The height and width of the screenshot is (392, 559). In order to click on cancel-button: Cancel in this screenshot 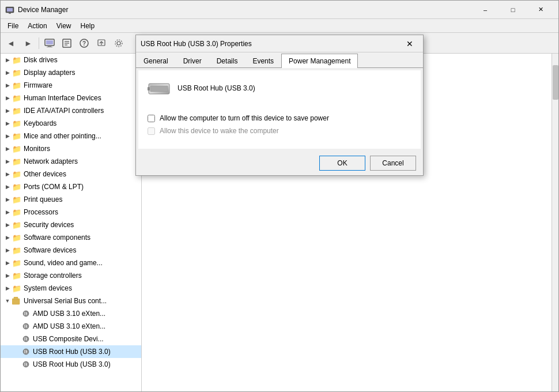, I will do `click(393, 163)`.